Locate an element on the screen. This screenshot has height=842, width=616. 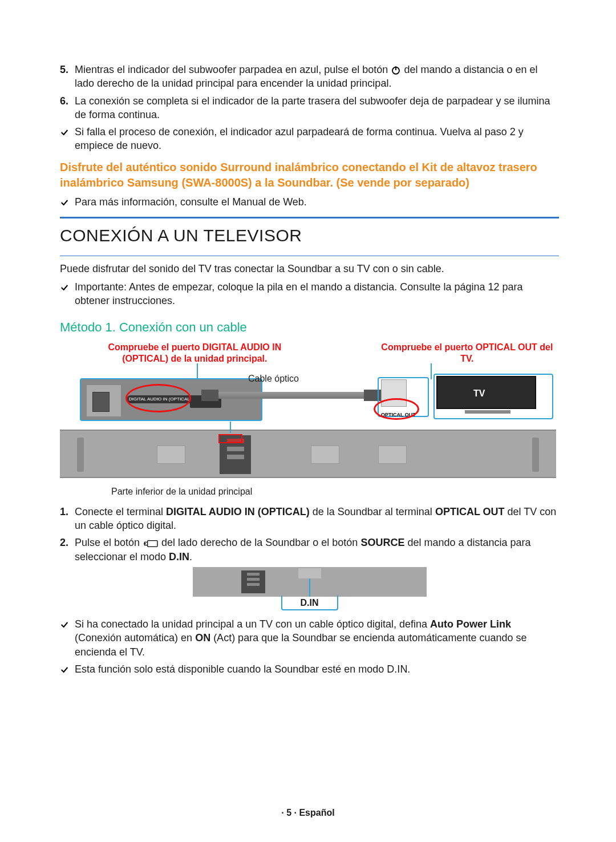
text-bold: SOURCE is located at coordinates (382, 543).